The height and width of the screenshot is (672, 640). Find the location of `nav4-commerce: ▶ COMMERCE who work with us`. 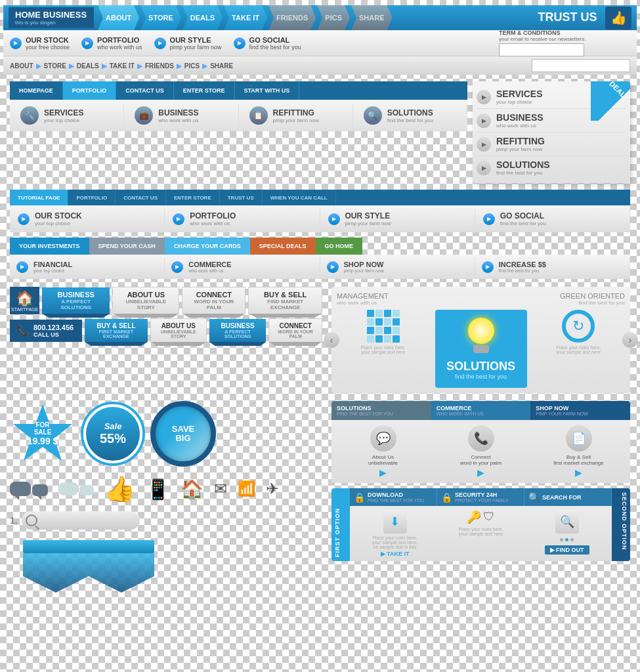

nav4-commerce: ▶ COMMERCE who work with us is located at coordinates (242, 266).